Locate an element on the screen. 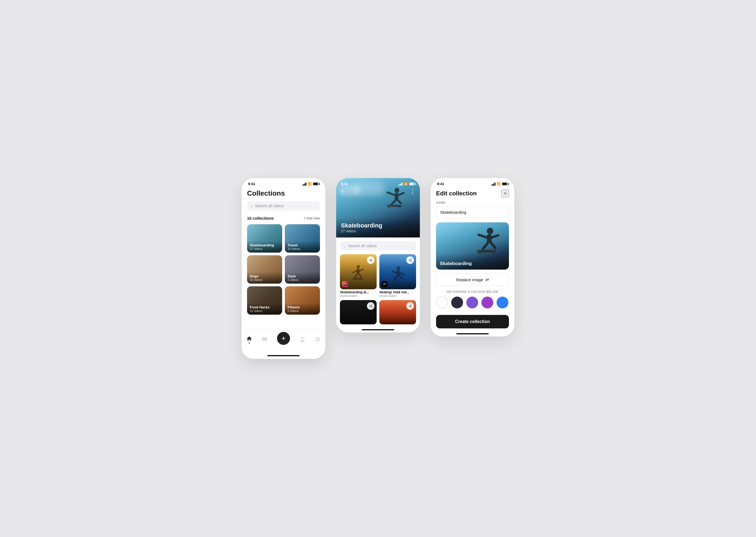 The height and width of the screenshot is (537, 756). hero-subtitle: 27 videos is located at coordinates (378, 231).